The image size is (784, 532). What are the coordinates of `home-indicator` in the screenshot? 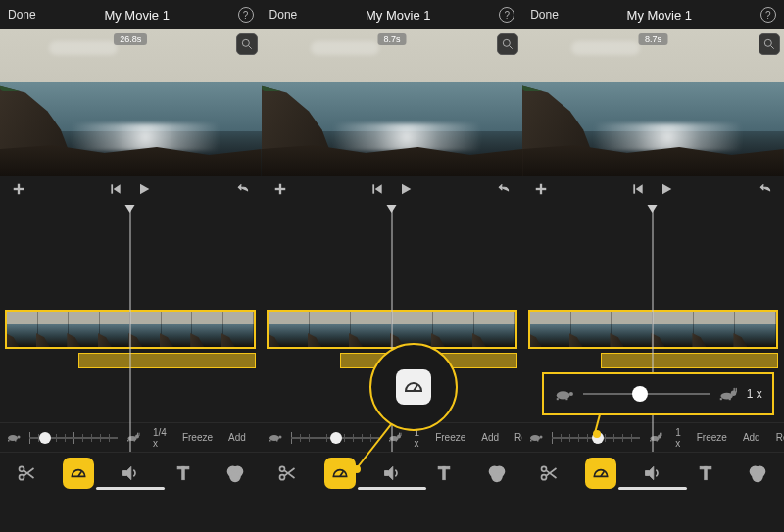 It's located at (130, 488).